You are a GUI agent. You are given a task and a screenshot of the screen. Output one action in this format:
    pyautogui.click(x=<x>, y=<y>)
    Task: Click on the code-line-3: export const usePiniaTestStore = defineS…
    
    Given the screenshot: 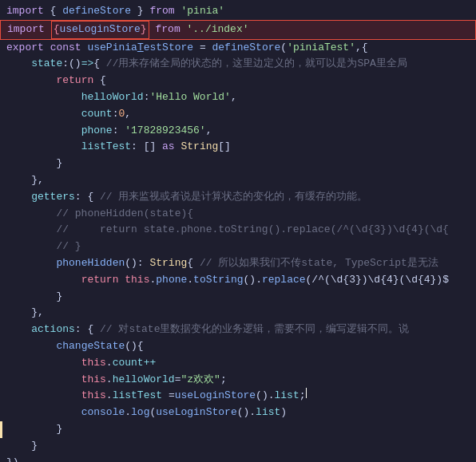 What is the action you would take?
    pyautogui.click(x=238, y=48)
    